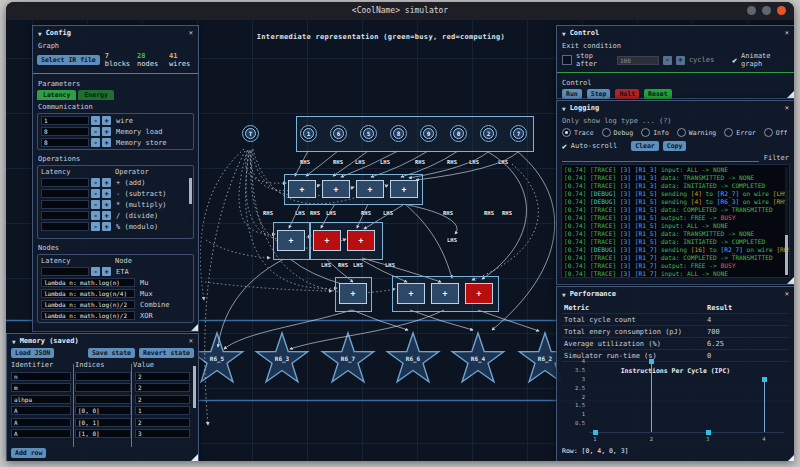  Describe the element at coordinates (190, 207) in the screenshot. I see `operations-scrollbar` at that location.